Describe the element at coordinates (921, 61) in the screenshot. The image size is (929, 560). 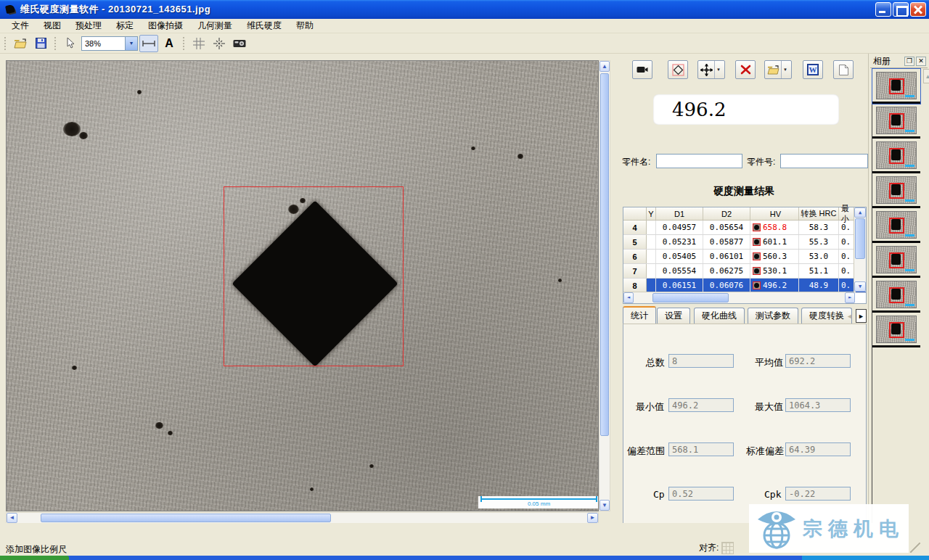
I see `album-close-icon: ✕` at that location.